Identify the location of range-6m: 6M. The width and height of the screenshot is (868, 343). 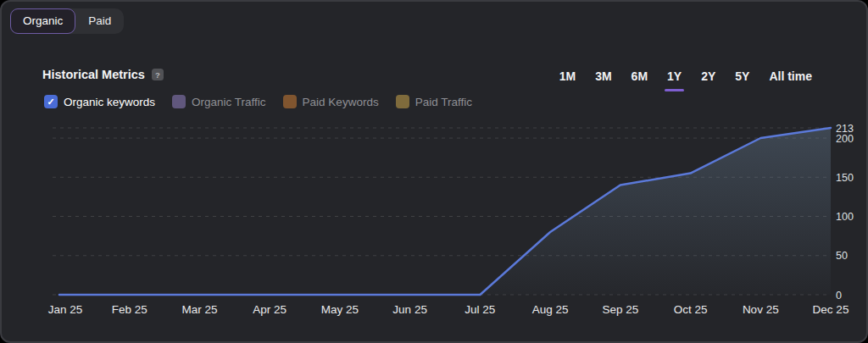
(639, 79).